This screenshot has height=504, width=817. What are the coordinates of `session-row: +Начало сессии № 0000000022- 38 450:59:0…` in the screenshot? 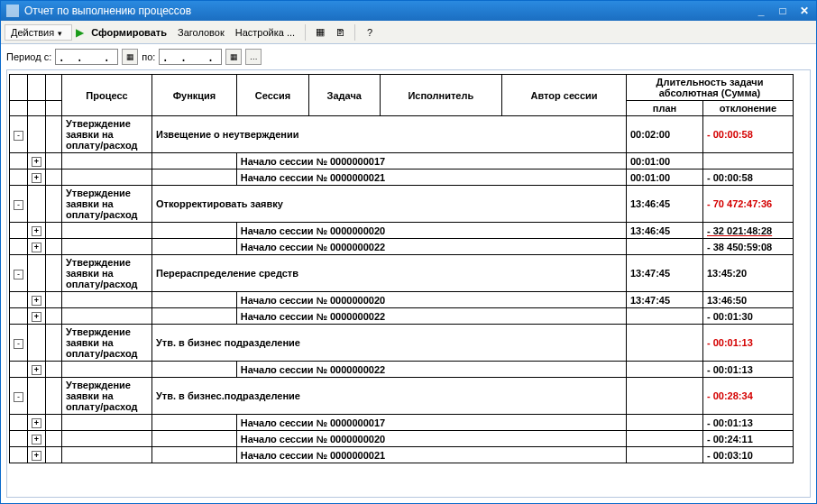 It's located at (402, 247).